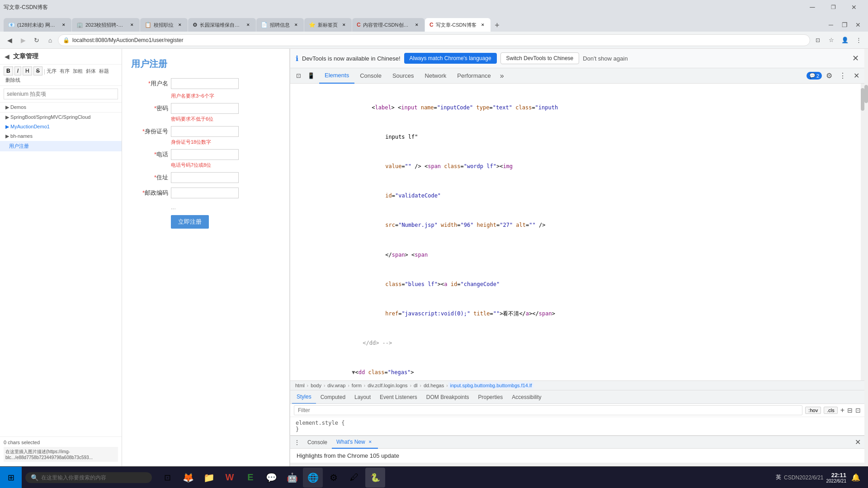 This screenshot has height=488, width=868. I want to click on bookmark-button: ☆, so click(831, 40).